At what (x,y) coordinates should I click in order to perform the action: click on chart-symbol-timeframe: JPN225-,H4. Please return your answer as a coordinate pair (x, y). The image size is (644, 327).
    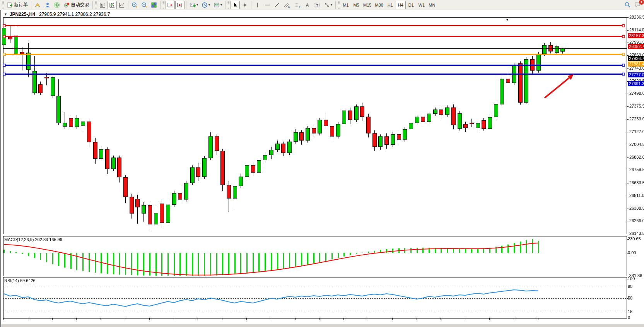
    Looking at the image, I should click on (22, 14).